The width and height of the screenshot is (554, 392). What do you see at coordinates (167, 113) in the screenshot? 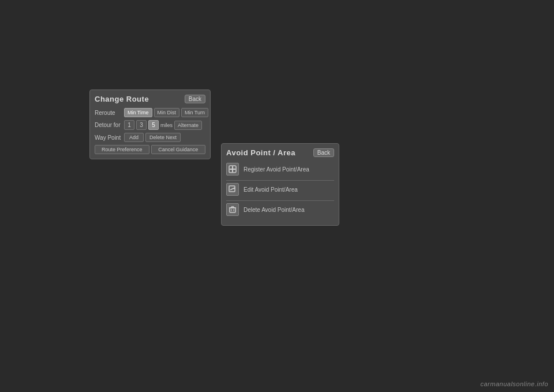
I see `min-dist-button: Min Dist` at bounding box center [167, 113].